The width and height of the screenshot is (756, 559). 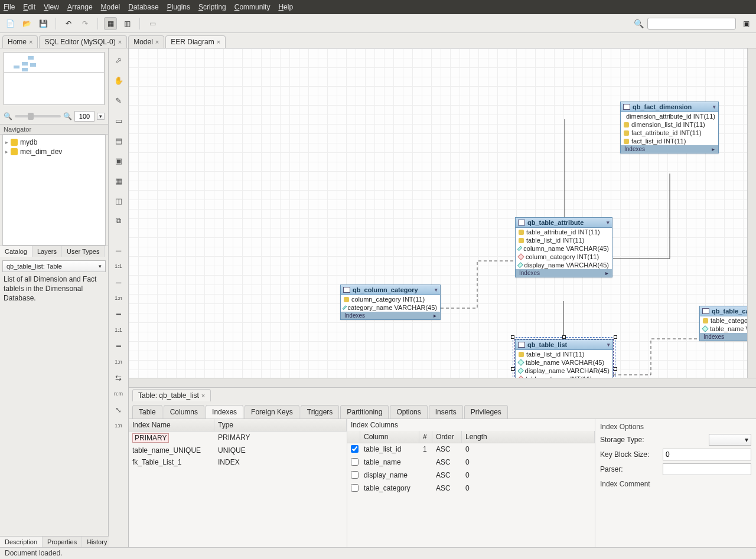 What do you see at coordinates (111, 7) in the screenshot?
I see `menu-model: Model` at bounding box center [111, 7].